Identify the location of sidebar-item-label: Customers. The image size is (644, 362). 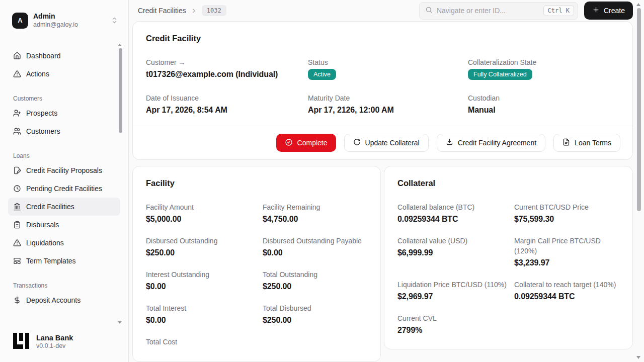
(43, 131).